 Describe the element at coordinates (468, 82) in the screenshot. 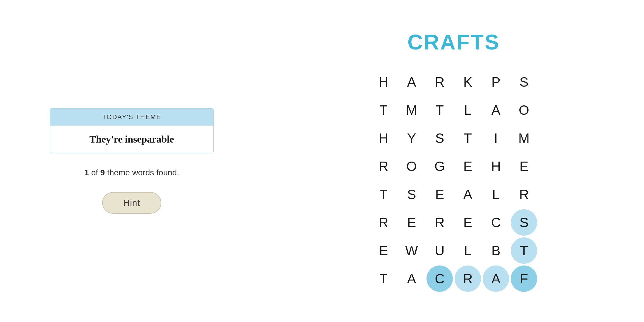

I see `grid-cell: K` at that location.